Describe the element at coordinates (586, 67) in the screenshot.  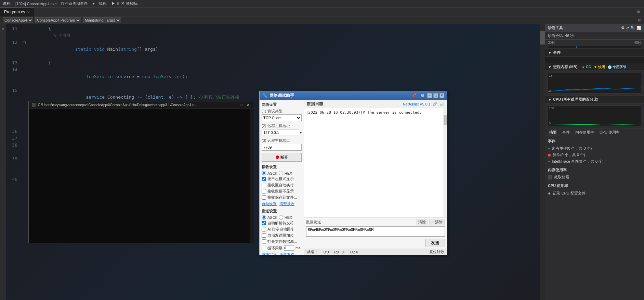
I see `gc-label: ▲ GC` at that location.